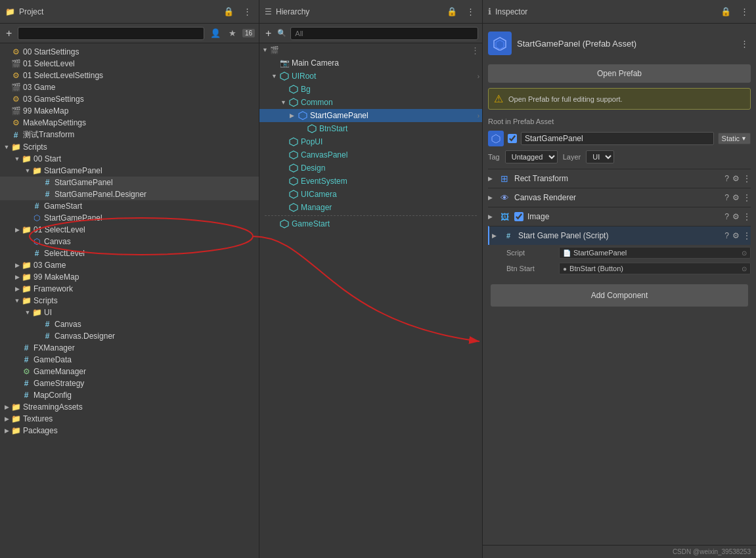 The image size is (756, 558). I want to click on project-item-GameStart: #GameStart, so click(129, 206).